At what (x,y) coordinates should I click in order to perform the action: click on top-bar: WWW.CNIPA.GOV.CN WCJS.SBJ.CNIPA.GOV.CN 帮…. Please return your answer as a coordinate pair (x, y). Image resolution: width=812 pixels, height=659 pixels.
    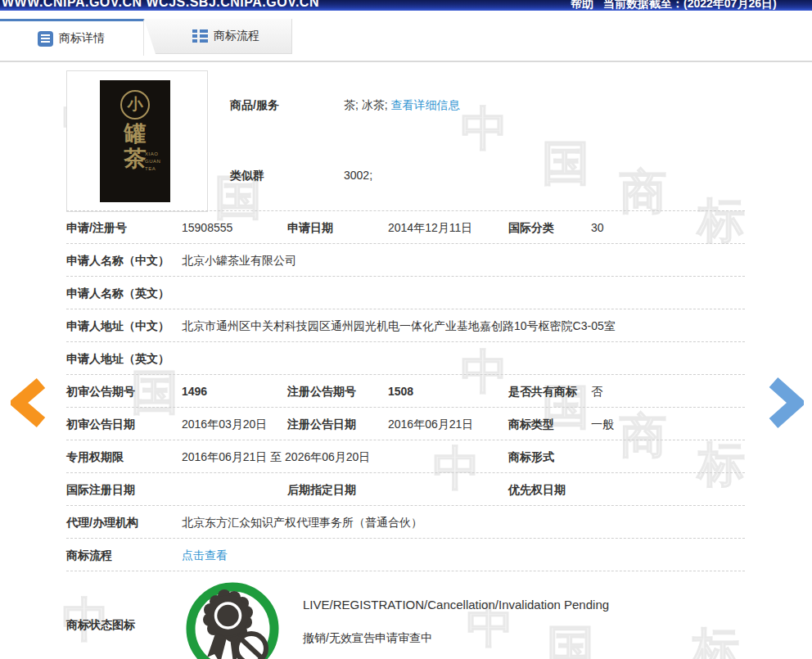
    Looking at the image, I should click on (406, 5).